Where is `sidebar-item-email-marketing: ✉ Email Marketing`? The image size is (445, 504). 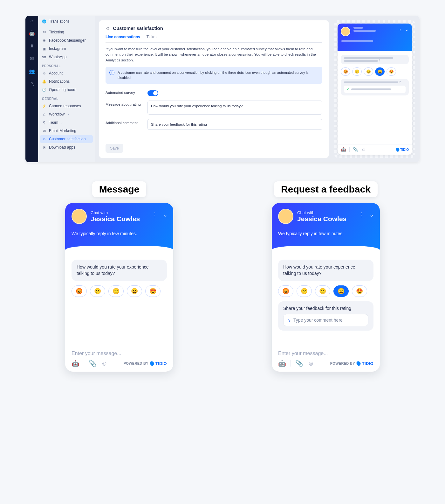 sidebar-item-email-marketing: ✉ Email Marketing is located at coordinates (66, 131).